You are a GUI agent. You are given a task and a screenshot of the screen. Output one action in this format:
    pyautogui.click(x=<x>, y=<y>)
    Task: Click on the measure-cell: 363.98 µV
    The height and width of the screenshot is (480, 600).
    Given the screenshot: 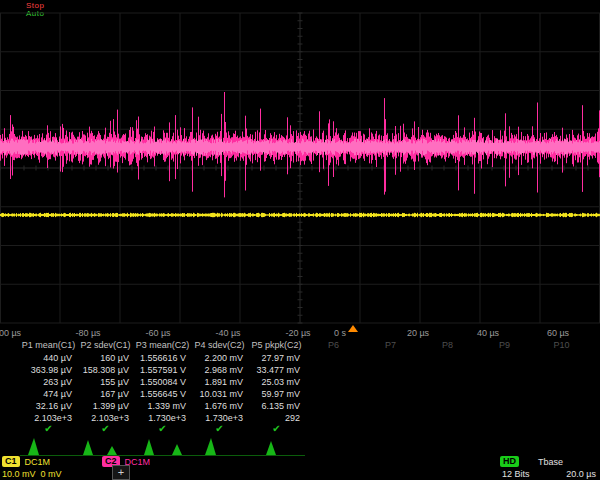 What is the action you would take?
    pyautogui.click(x=48, y=371)
    